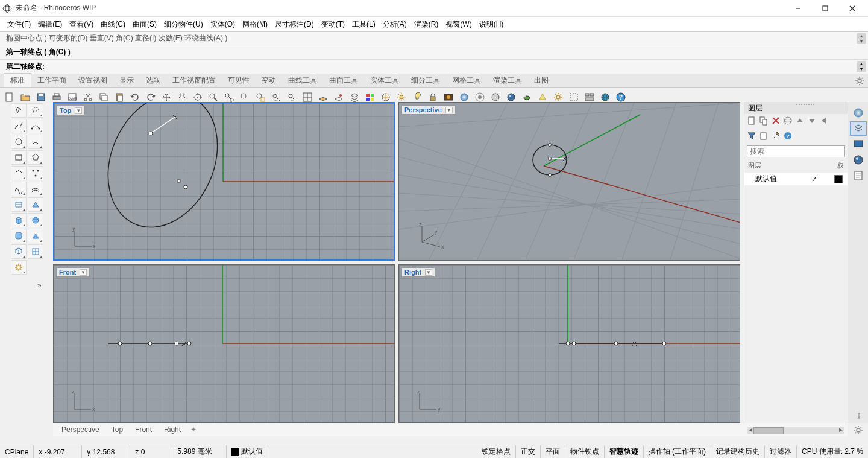 Image resolution: width=868 pixels, height=458 pixels. I want to click on loft-icon, so click(19, 205).